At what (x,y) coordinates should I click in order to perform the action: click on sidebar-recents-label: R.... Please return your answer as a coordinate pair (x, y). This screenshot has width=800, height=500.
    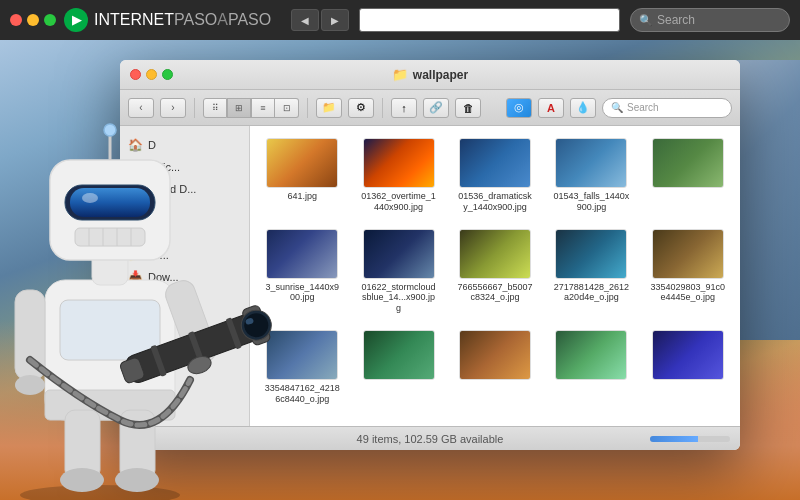
    Looking at the image, I should click on (156, 233).